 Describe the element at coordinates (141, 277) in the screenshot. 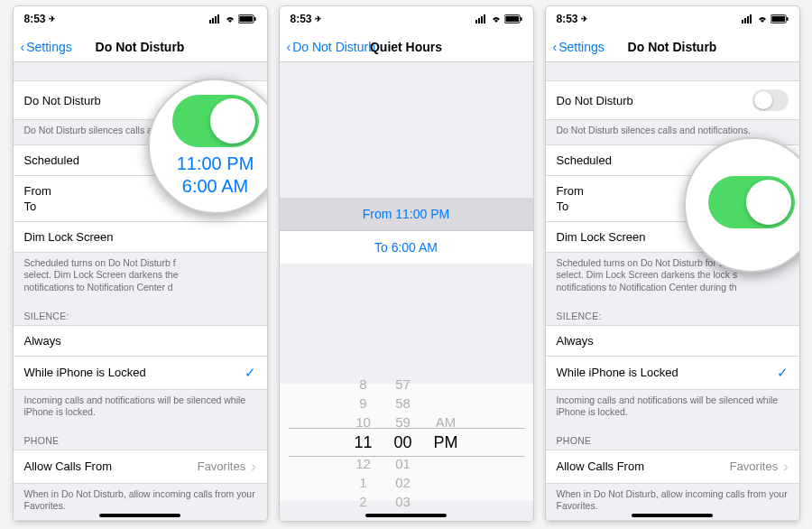

I see `dim-note: Scheduled turns on Do Not Disturb f sele…` at that location.